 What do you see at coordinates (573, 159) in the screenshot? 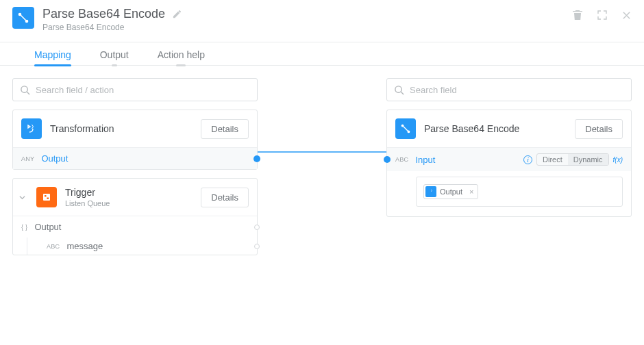
I see `mode-segmented: Direct Dynamic` at bounding box center [573, 159].